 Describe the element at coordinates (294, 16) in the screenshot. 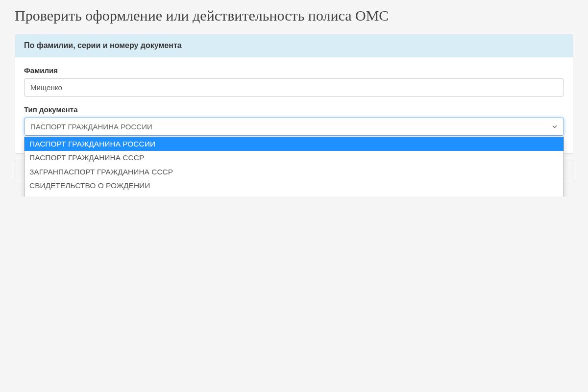

I see `page-title: Проверить оформление или действительност…` at that location.